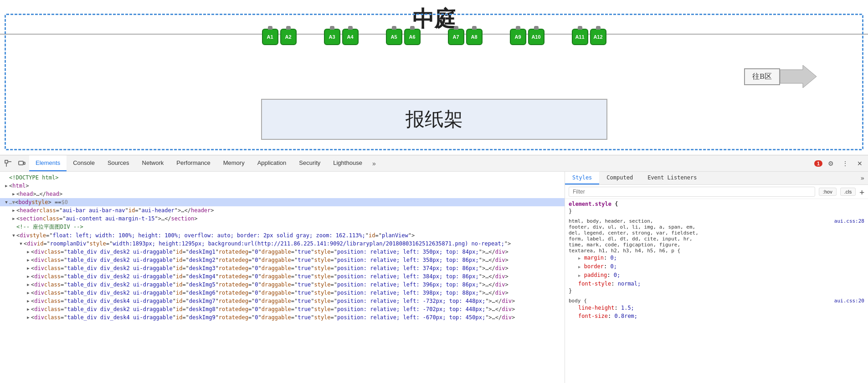 This screenshot has height=383, width=868. I want to click on triangle-desk6: ▶, so click(28, 293).